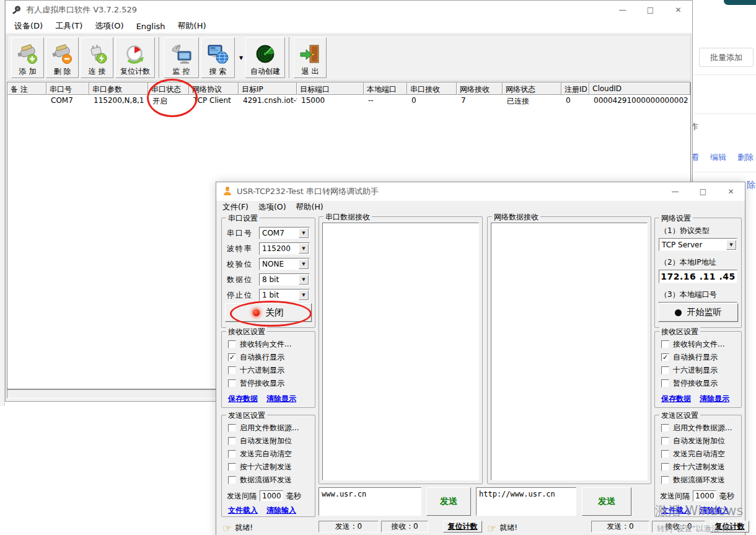 This screenshot has width=756, height=535. Describe the element at coordinates (135, 58) in the screenshot. I see `reset-count-button: 复位计数` at that location.